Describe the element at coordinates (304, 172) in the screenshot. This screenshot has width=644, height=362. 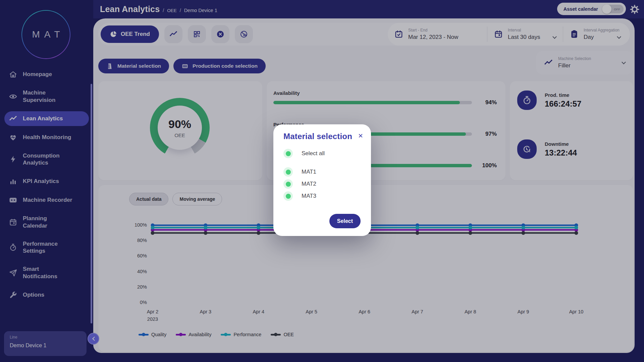
I see `modal-option-mat1: MAT1` at that location.